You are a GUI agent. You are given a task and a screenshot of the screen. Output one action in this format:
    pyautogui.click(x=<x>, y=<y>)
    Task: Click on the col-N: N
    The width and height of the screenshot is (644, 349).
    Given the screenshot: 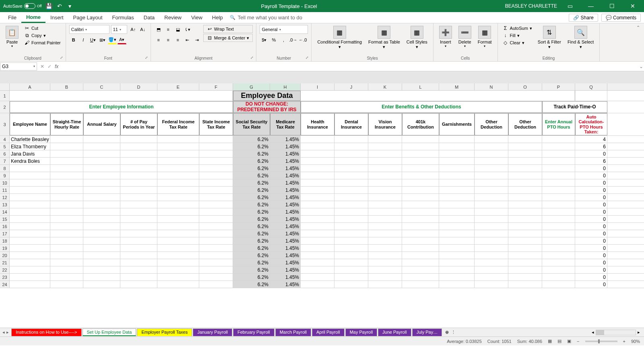 What is the action you would take?
    pyautogui.click(x=491, y=87)
    